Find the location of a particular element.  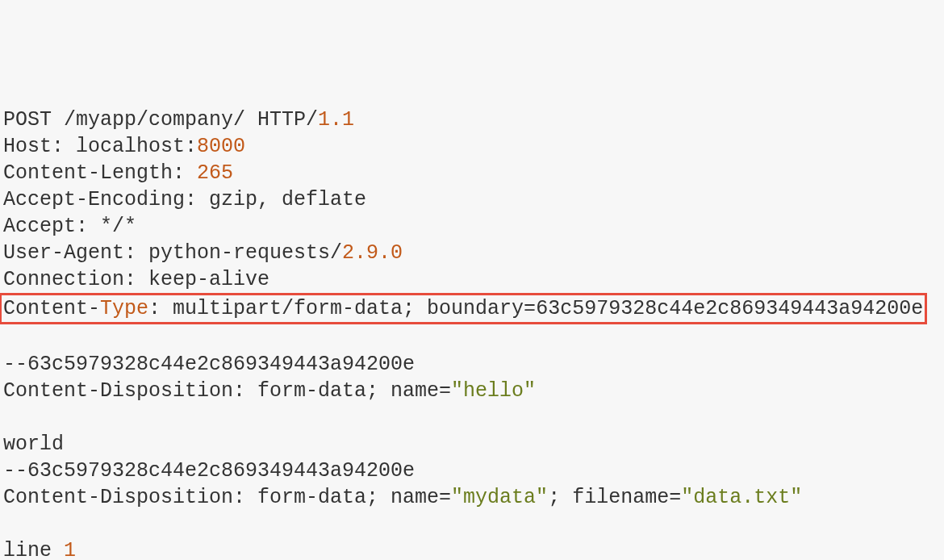

file-line-1: line 1 is located at coordinates (40, 550).